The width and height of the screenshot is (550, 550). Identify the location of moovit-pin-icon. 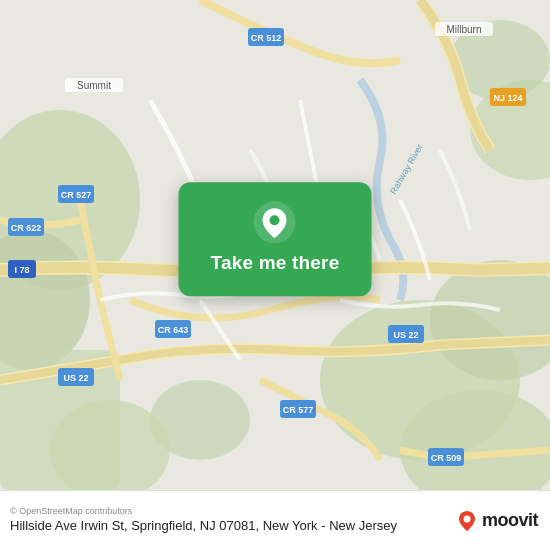
(467, 521).